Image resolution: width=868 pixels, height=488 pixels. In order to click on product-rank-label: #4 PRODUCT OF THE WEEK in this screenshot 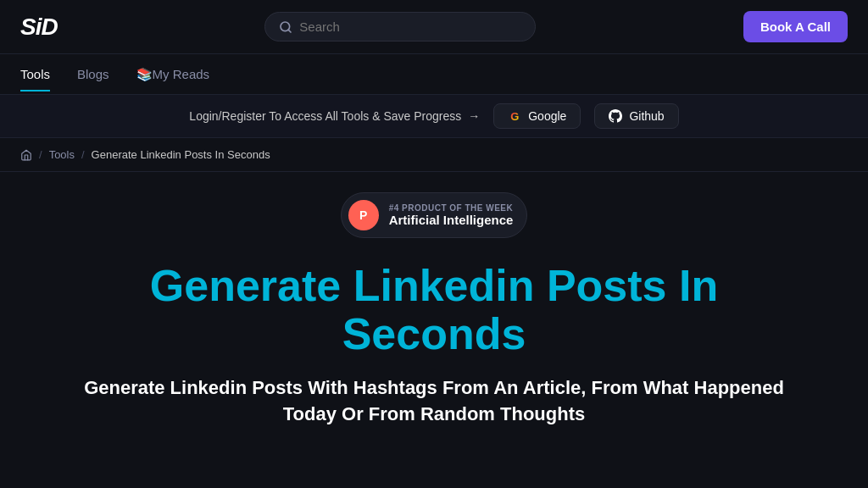, I will do `click(451, 208)`.